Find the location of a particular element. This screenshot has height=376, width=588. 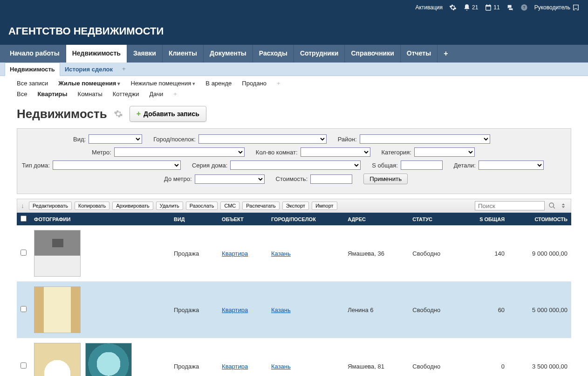

user-menu: Руководитель is located at coordinates (557, 7).